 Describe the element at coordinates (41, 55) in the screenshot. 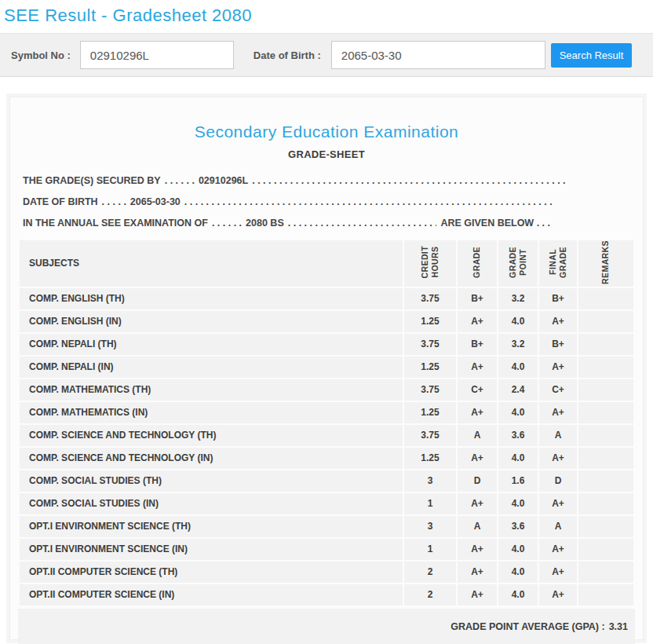

I see `symbol-no-label: Symbol No :` at that location.